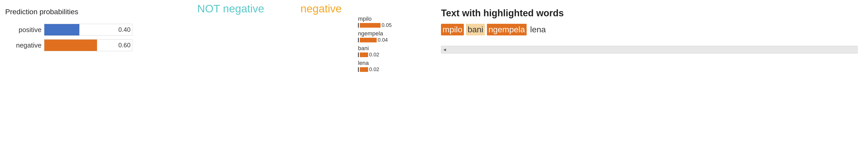 This screenshot has width=868, height=159. What do you see at coordinates (392, 19) in the screenshot?
I see `word-bar-label: mpilo` at bounding box center [392, 19].